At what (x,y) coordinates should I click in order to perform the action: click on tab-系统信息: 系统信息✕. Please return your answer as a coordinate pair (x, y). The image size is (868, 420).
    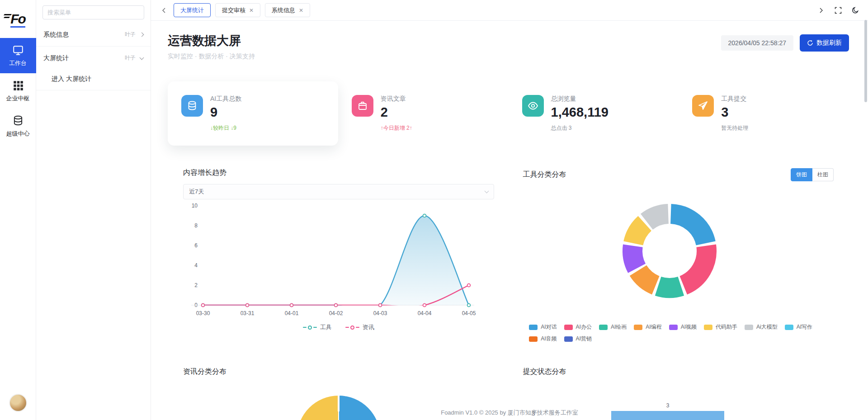
    Looking at the image, I should click on (288, 10).